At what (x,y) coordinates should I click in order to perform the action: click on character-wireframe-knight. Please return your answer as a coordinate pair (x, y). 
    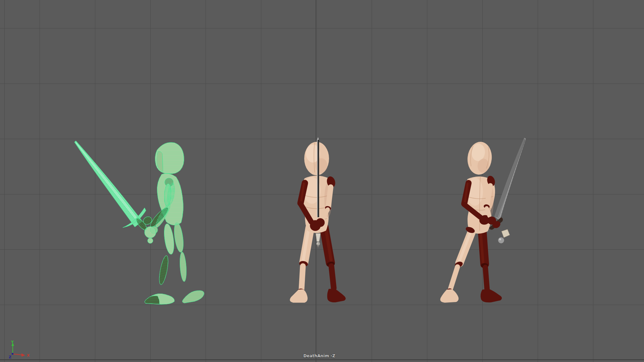
    Looking at the image, I should click on (141, 220).